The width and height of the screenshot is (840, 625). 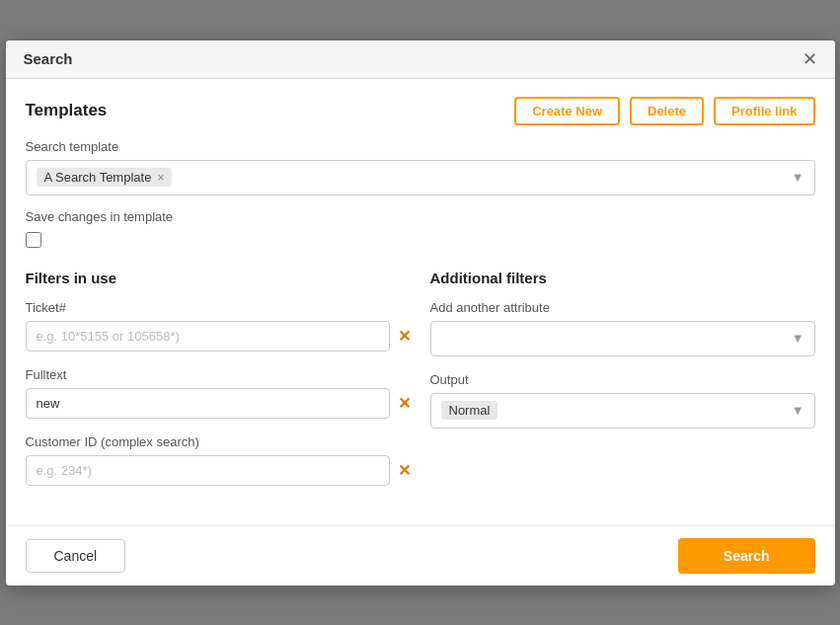 What do you see at coordinates (160, 178) in the screenshot?
I see `tag-remove-icon: ×` at bounding box center [160, 178].